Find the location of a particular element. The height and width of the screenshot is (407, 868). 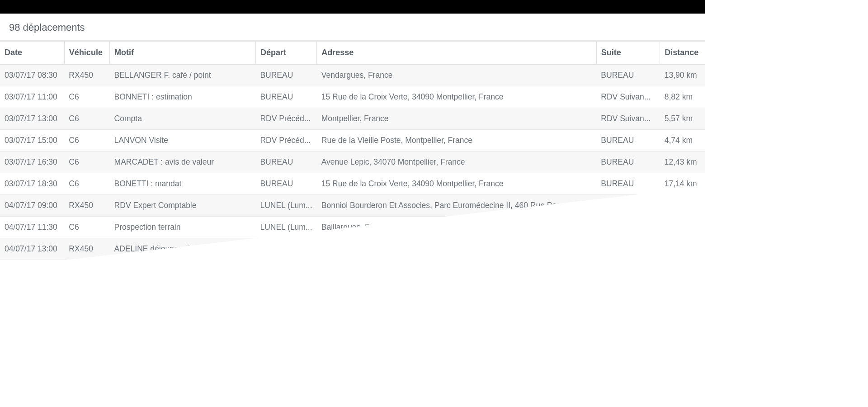

cell-vehicule is located at coordinates (87, 271).